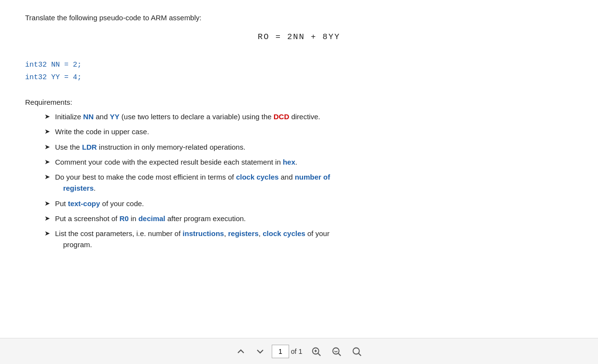 The height and width of the screenshot is (364, 598). Describe the element at coordinates (309, 182) in the screenshot. I see `list-item: ➤ Do your best to make the code most eff…` at that location.